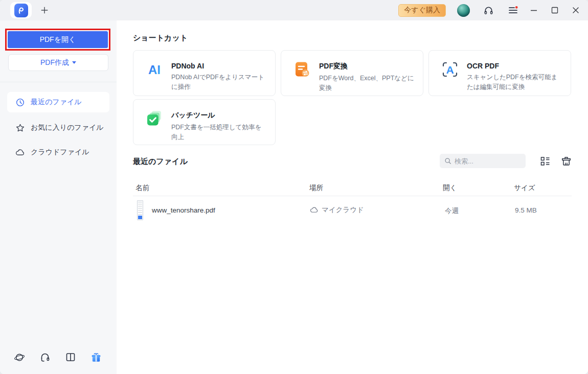 This screenshot has width=588, height=374. I want to click on user-guide-book-icon, so click(71, 357).